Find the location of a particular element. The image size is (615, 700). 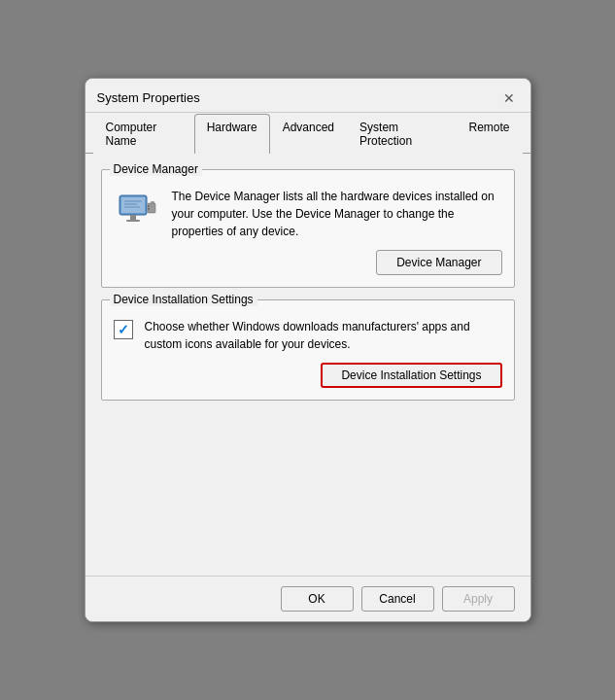

tab-hardware: Hardware is located at coordinates (232, 134).